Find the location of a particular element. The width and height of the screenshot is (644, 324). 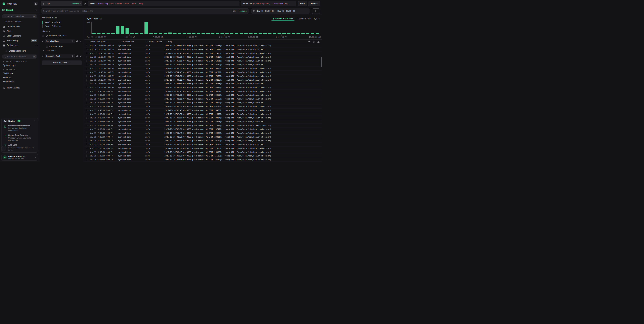

table-row: Nov 15 9:15:00.000 PMsystemd-demoinfo202… is located at coordinates (203, 99).